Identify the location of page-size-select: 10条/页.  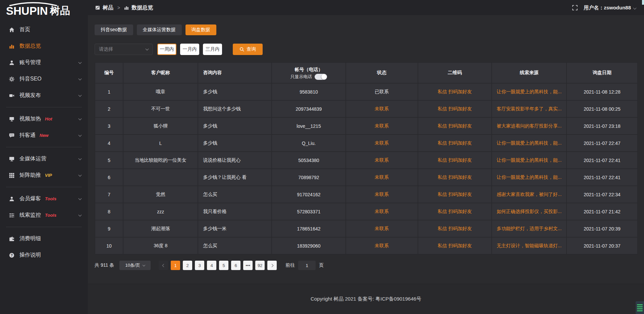
(135, 265).